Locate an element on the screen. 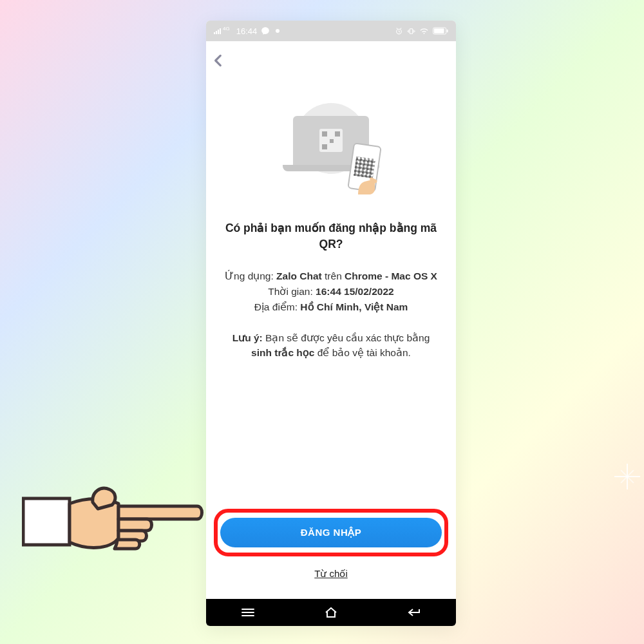 This screenshot has height=644, width=644. annotation-pointing-hand-icon is located at coordinates (115, 518).